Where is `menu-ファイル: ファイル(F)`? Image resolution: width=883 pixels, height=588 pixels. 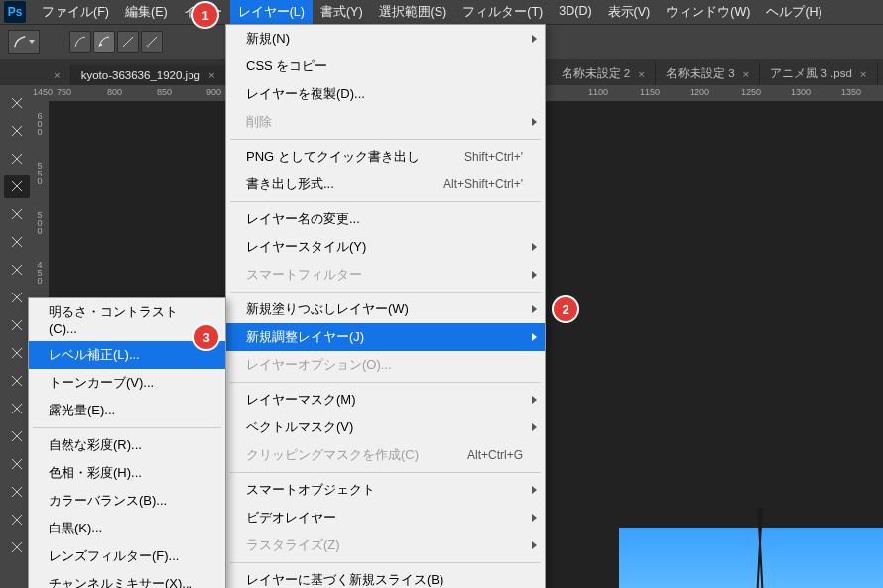 menu-ファイル: ファイル(F) is located at coordinates (75, 12).